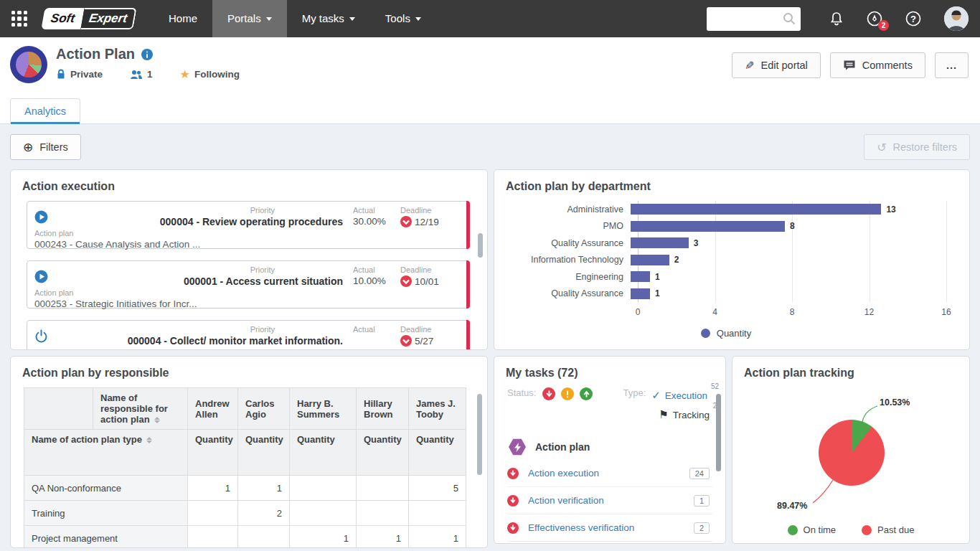 Image resolution: width=980 pixels, height=551 pixels. What do you see at coordinates (522, 393) in the screenshot?
I see `status-label: Status:` at bounding box center [522, 393].